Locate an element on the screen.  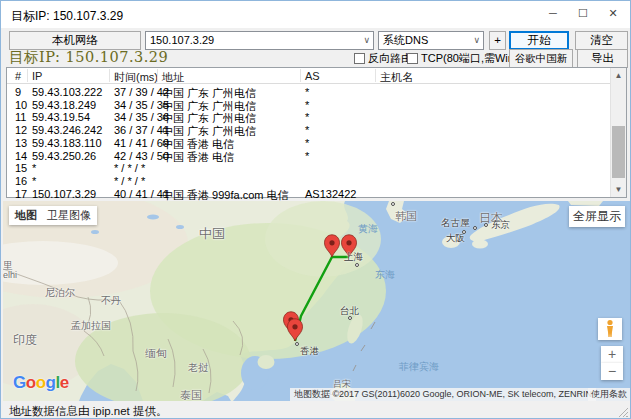
cell-ip: 59.43.250.26 is located at coordinates (64, 156).